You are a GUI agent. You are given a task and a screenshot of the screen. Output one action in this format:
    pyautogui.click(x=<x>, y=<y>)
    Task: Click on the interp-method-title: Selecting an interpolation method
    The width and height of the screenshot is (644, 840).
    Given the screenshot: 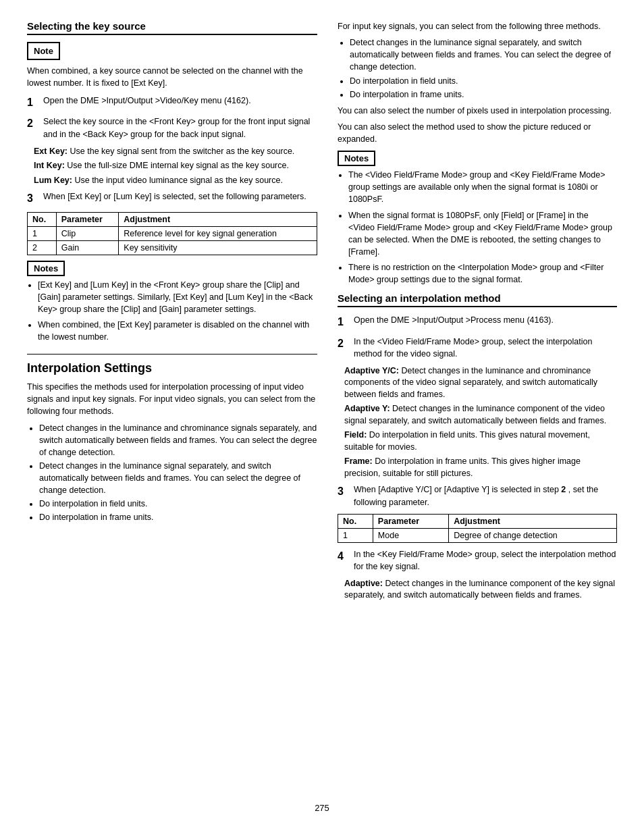 What is the action you would take?
    pyautogui.click(x=477, y=300)
    